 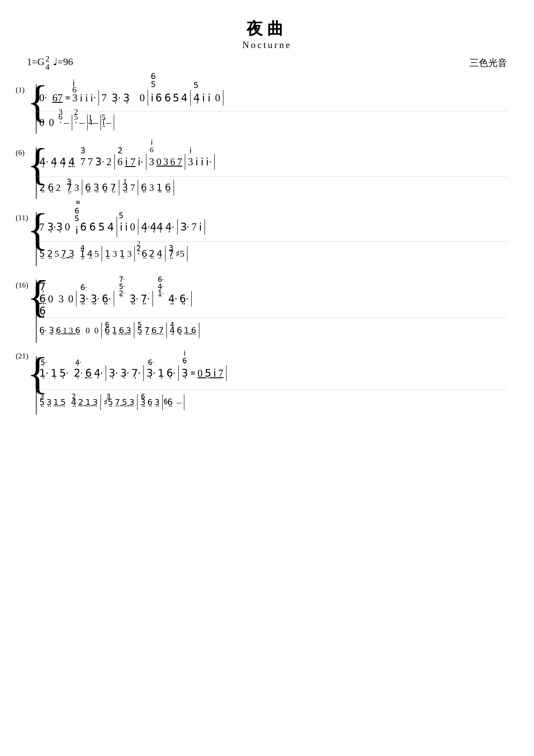 What do you see at coordinates (76, 122) in the screenshot?
I see `b-chord-2: 2 5 ·` at bounding box center [76, 122].